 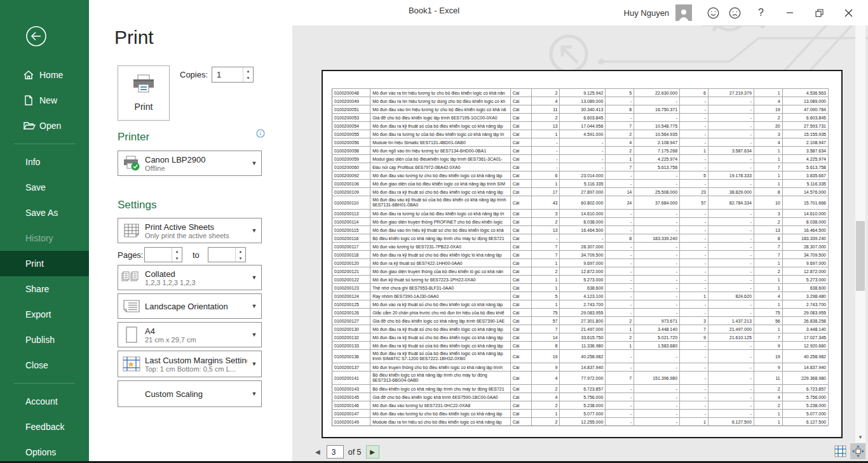 I want to click on collation-select: Collated 1,2,3 1,2,3 1,2,3 ▼, so click(x=189, y=278).